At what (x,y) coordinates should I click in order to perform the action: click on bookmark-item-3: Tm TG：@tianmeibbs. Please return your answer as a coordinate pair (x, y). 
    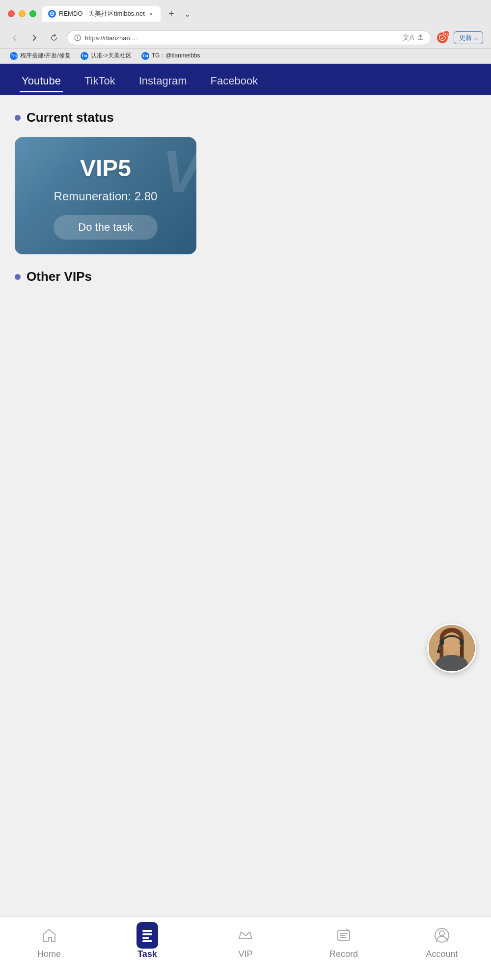
    Looking at the image, I should click on (171, 56).